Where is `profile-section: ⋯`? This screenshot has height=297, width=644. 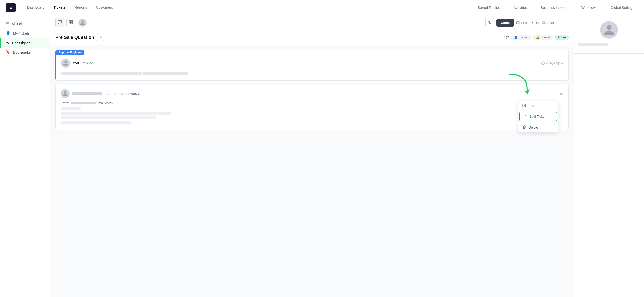
profile-section: ⋯ is located at coordinates (609, 34).